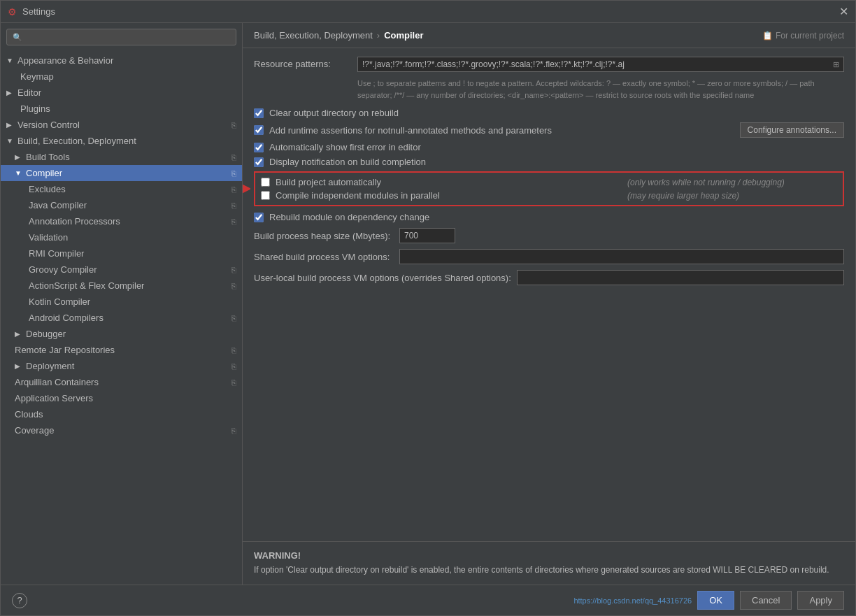 The image size is (856, 616). I want to click on sidebar-item-label: Coverage, so click(34, 431).